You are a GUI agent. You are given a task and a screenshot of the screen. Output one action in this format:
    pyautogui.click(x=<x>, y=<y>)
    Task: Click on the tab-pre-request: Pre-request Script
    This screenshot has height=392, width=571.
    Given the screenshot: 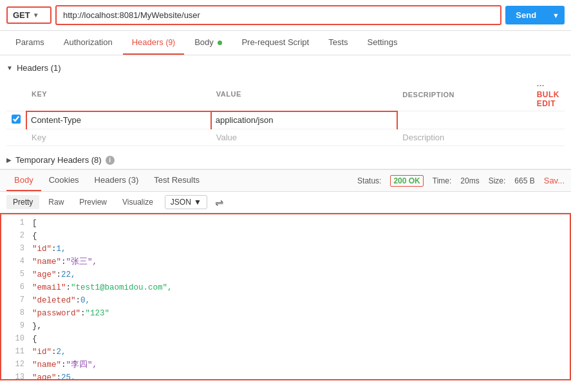 What is the action you would take?
    pyautogui.click(x=276, y=42)
    